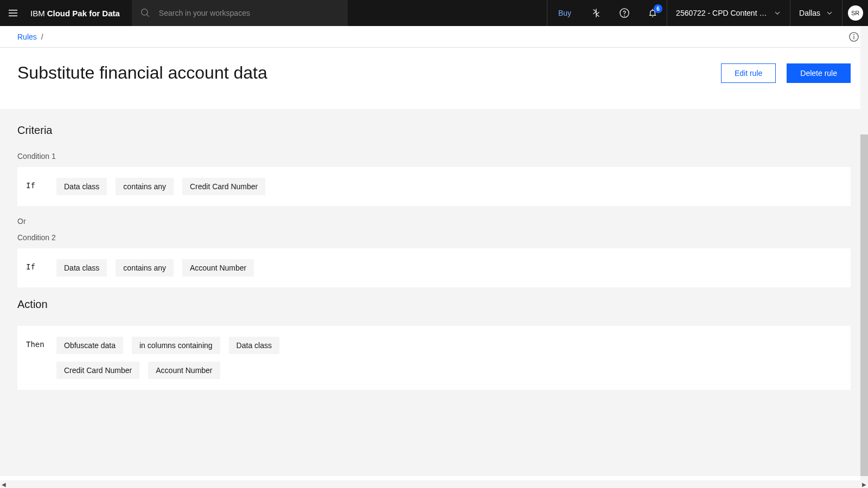  What do you see at coordinates (722, 13) in the screenshot?
I see `account-label: 2560722 - CPD Content D...` at bounding box center [722, 13].